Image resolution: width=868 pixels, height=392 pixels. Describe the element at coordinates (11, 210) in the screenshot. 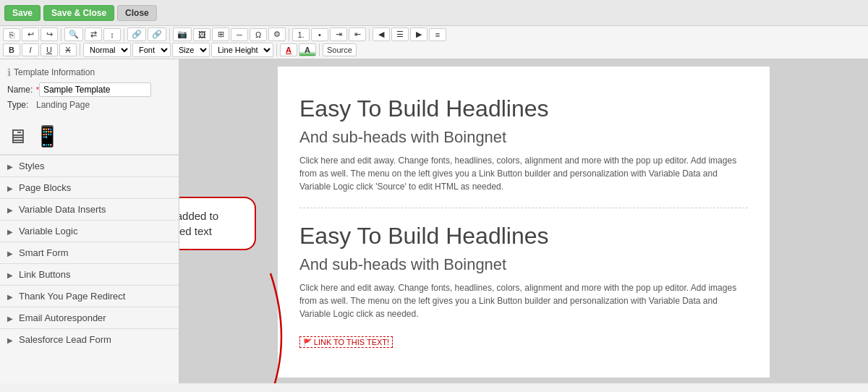

I see `arrow-icon-variable-data: ▶` at that location.